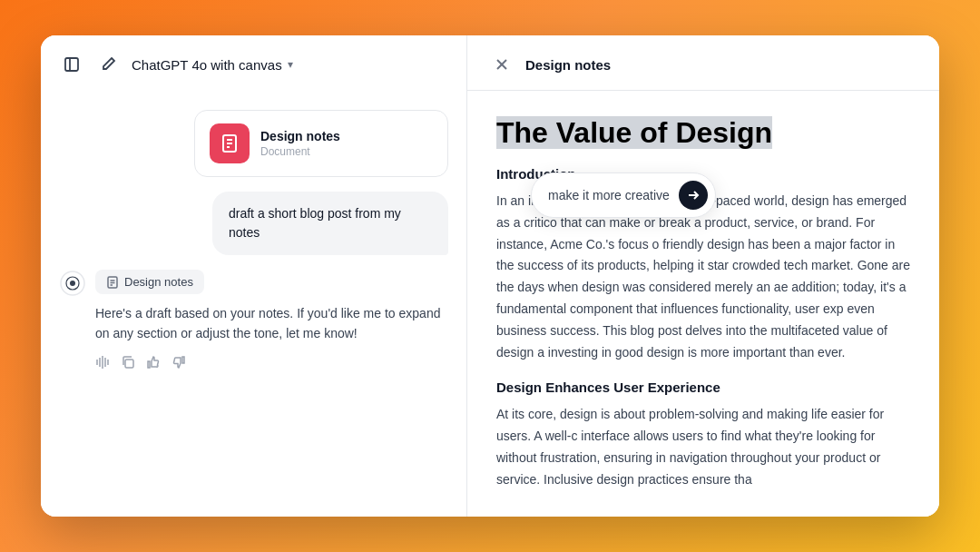 The image size is (980, 552). What do you see at coordinates (212, 65) in the screenshot?
I see `model-selector: ChatGPT 4o with canvas ▾` at bounding box center [212, 65].